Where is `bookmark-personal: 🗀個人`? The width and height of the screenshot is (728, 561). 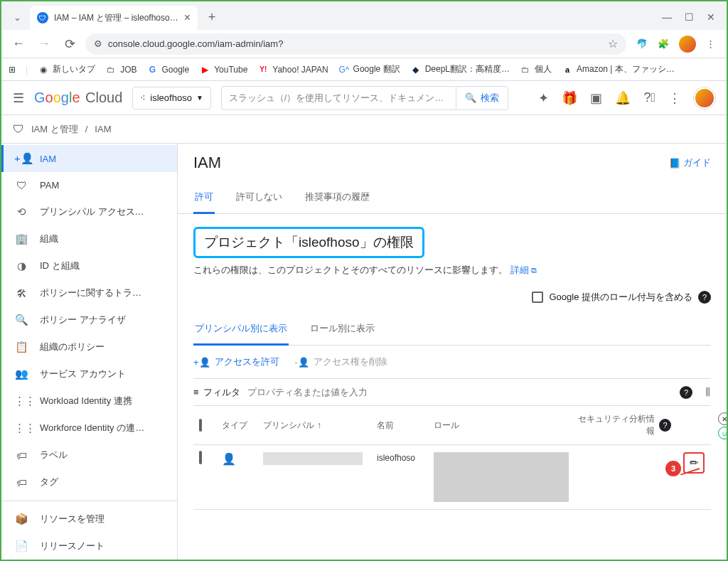
bookmark-personal: 🗀個人 is located at coordinates (536, 70).